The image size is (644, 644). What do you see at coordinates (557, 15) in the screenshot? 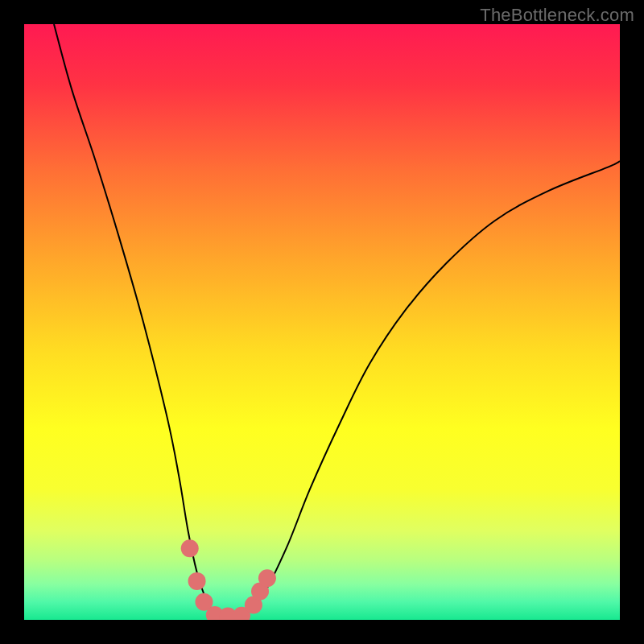
I see `watermark-text: TheBottleneck.com` at bounding box center [557, 15].